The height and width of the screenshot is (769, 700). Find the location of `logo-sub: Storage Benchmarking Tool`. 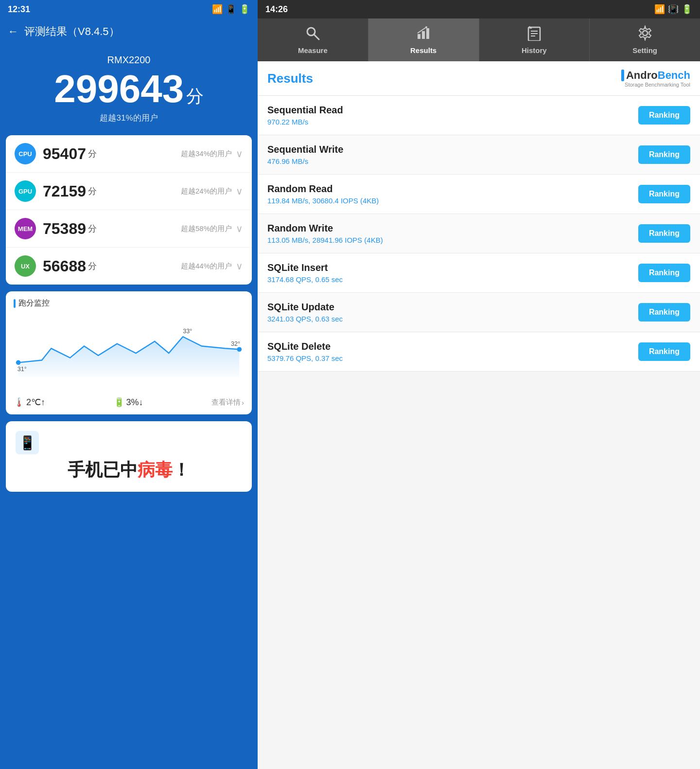

logo-sub: Storage Benchmarking Tool is located at coordinates (657, 85).